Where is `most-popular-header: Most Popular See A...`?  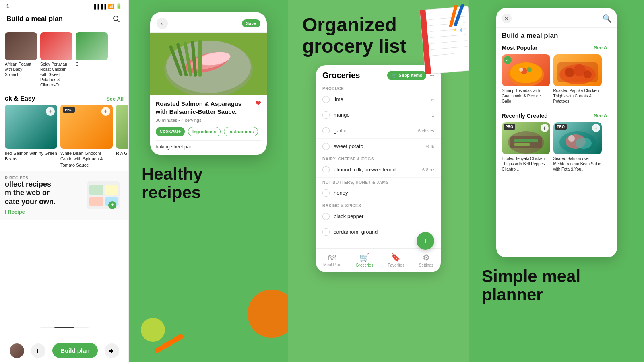 most-popular-header: Most Popular See A... is located at coordinates (557, 48).